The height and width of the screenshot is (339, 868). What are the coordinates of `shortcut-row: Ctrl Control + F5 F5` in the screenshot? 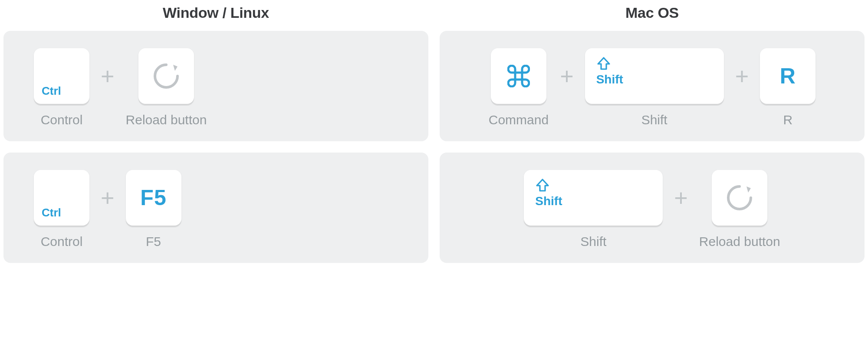 It's located at (216, 209).